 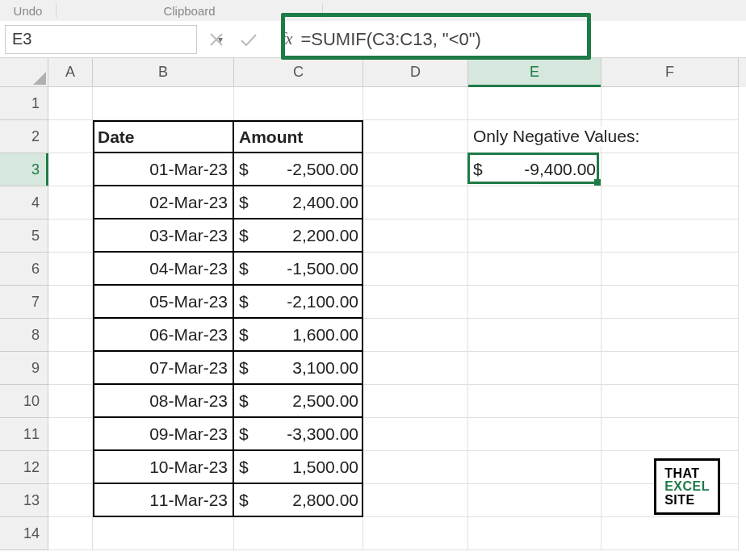 What do you see at coordinates (534, 434) in the screenshot?
I see `cell-E11` at bounding box center [534, 434].